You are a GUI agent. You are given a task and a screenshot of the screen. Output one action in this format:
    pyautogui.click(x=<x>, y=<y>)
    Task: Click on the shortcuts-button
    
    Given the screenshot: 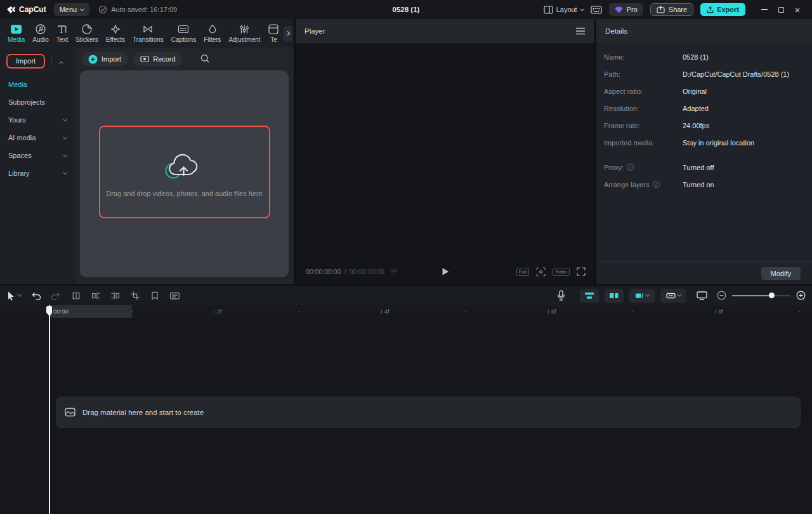 What is the action you would take?
    pyautogui.click(x=596, y=10)
    